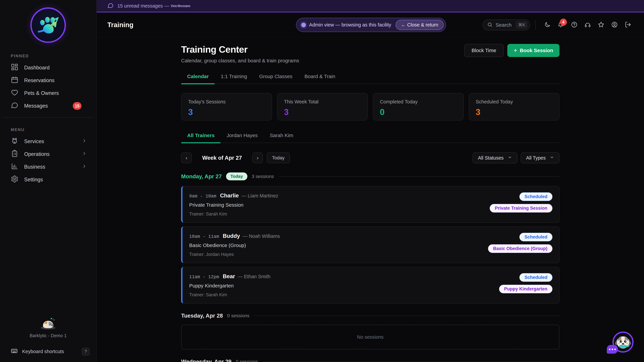 The height and width of the screenshot is (362, 644). I want to click on tab-trainer-jordan-hayes: Jordan Hayes, so click(242, 138).